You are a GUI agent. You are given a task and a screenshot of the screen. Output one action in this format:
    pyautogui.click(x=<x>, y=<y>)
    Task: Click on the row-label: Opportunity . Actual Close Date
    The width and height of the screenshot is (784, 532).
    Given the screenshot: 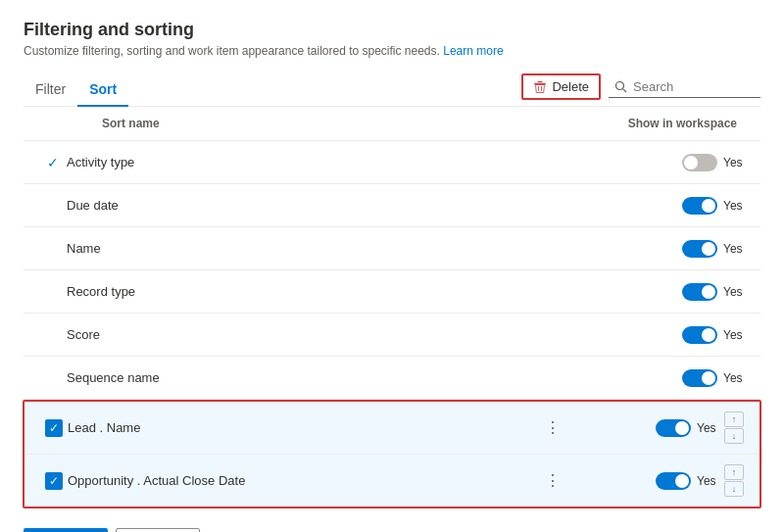 What is the action you would take?
    pyautogui.click(x=303, y=480)
    